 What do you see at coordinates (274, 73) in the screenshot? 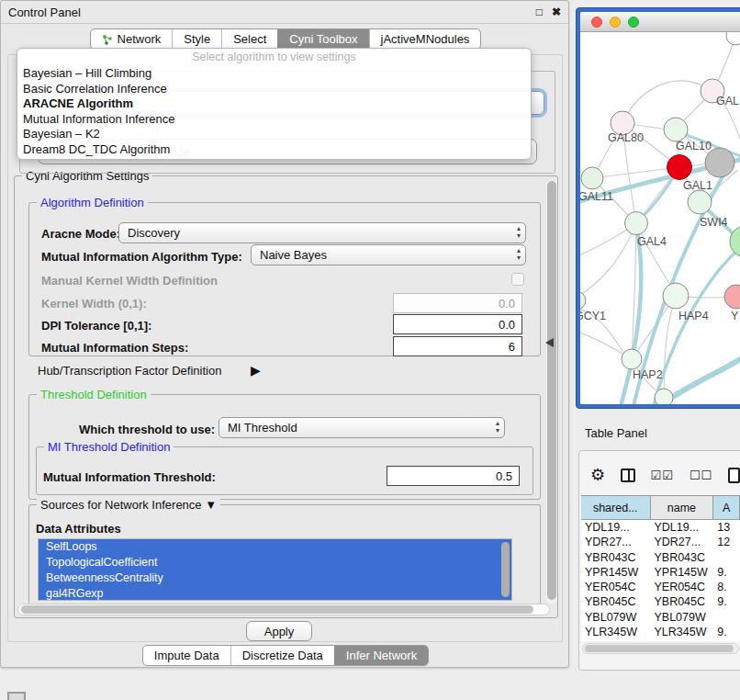
I see `dropdown-option: Bayesian – Hill Climbing` at bounding box center [274, 73].